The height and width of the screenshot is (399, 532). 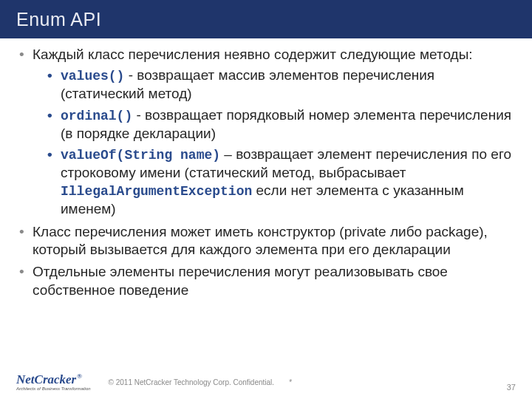 What do you see at coordinates (46, 380) in the screenshot?
I see `logo-main-text: NetCracker` at bounding box center [46, 380].